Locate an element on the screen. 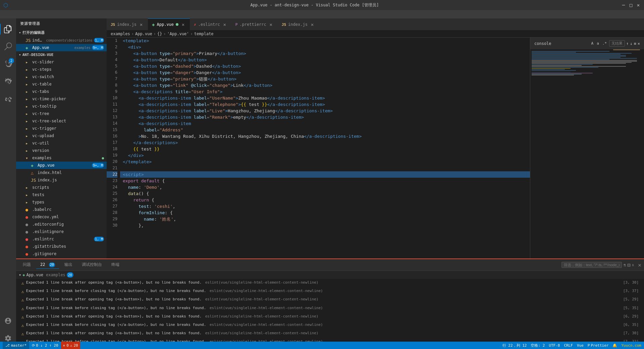  console-a-btn: a is located at coordinates (598, 44).